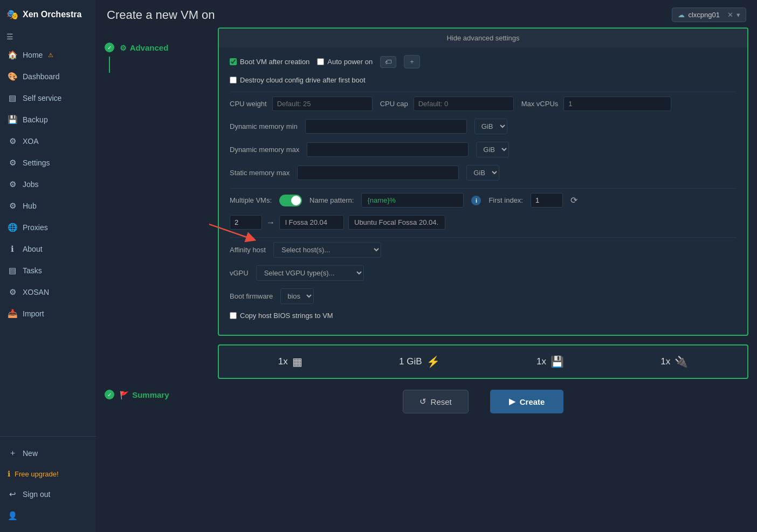 This screenshot has height=532, width=757. What do you see at coordinates (48, 240) in the screenshot?
I see `sidebar-nav: 🏠 Home ⚠ 🎨 Dashboard ▤ Self service 💾 Ba…` at bounding box center [48, 240].